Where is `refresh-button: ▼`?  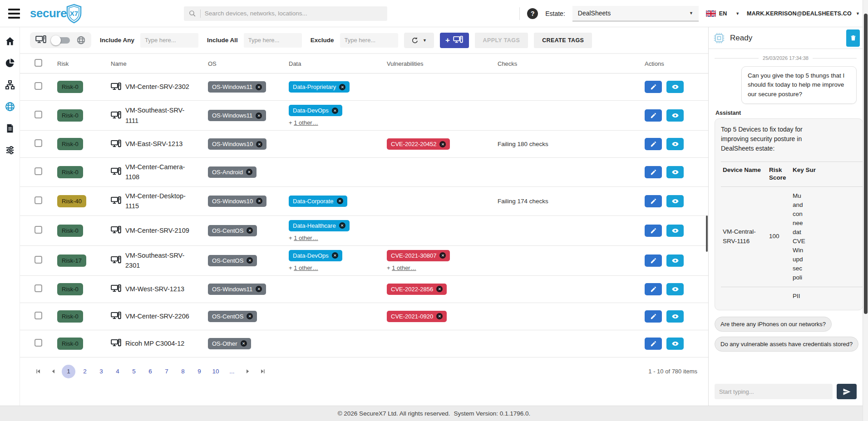
refresh-button: ▼ is located at coordinates (419, 40).